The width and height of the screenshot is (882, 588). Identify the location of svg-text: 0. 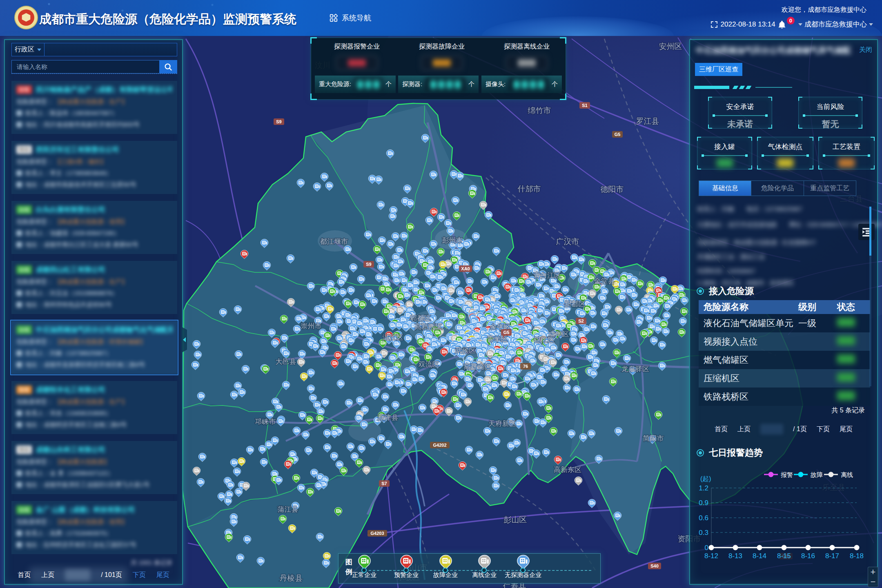
(706, 548).